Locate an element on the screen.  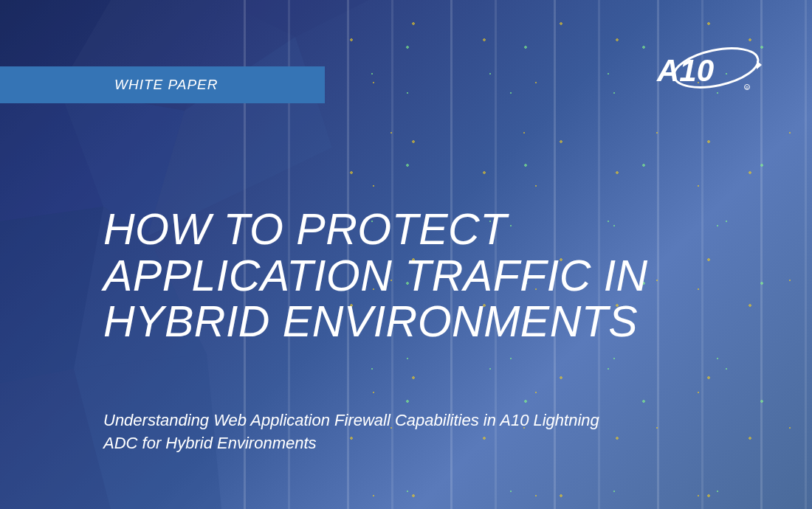
badge-label: WHITE PAPER is located at coordinates (167, 85).